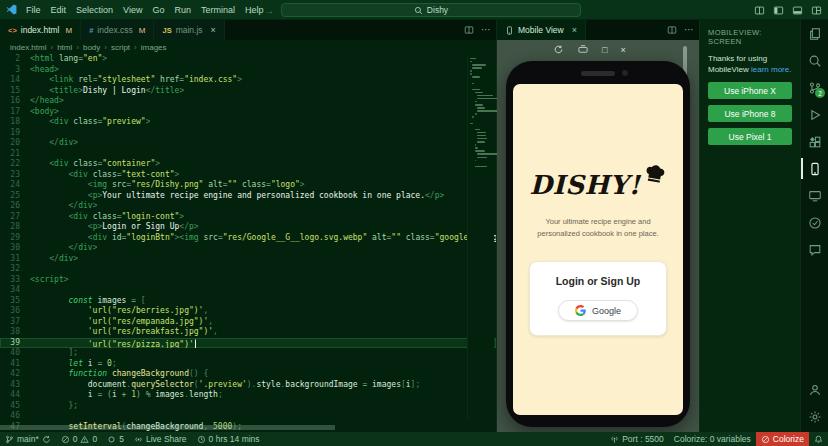 The width and height of the screenshot is (828, 446). What do you see at coordinates (248, 290) in the screenshot?
I see `code-line: 34` at bounding box center [248, 290].